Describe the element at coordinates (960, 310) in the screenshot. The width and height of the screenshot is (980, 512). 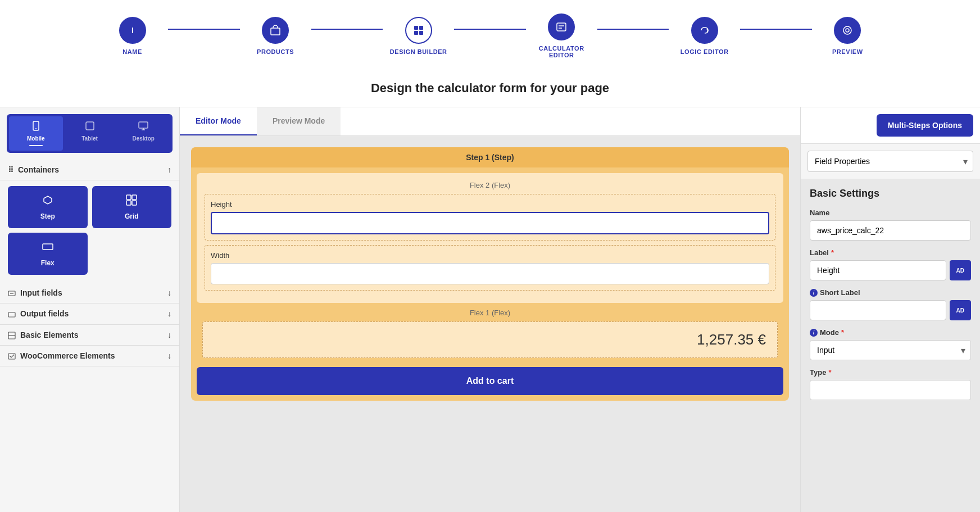
I see `bs-short-label-ad-button: AD` at that location.